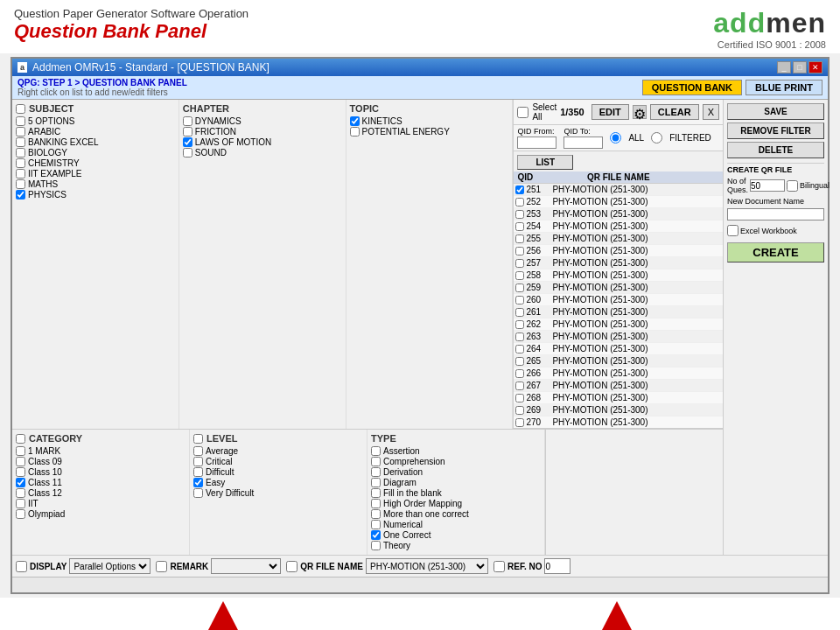 The image size is (840, 630). Describe the element at coordinates (775, 131) in the screenshot. I see `remove-filter-button: REMOVE FILTER` at that location.